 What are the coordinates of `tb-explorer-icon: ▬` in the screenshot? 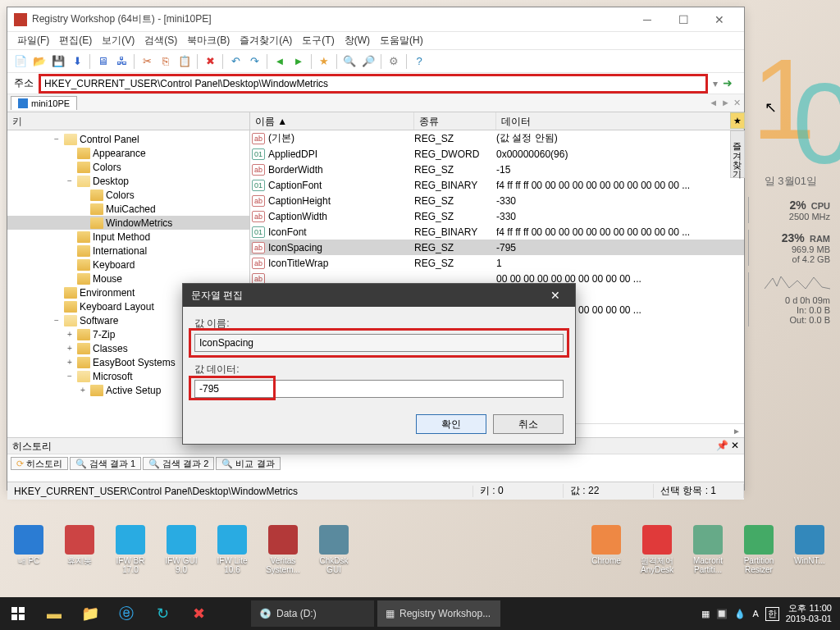 It's located at (54, 614).